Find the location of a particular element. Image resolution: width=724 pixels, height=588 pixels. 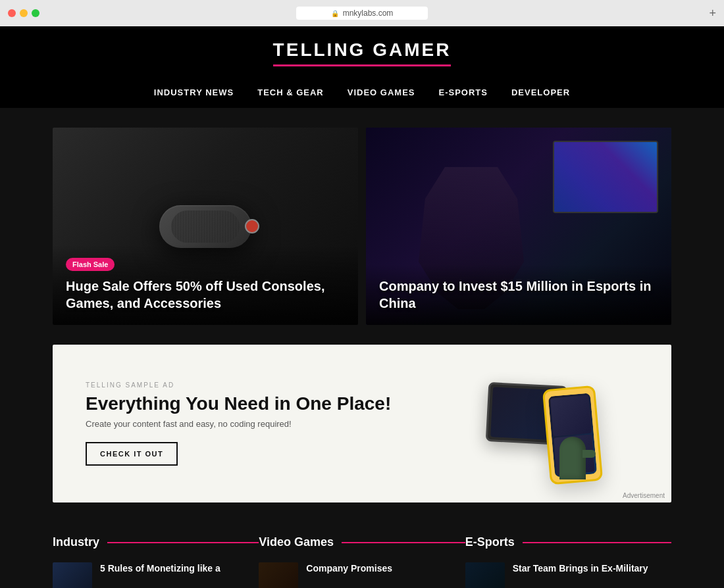

nav-industry-news: INDUSTRY NEWS is located at coordinates (194, 92).